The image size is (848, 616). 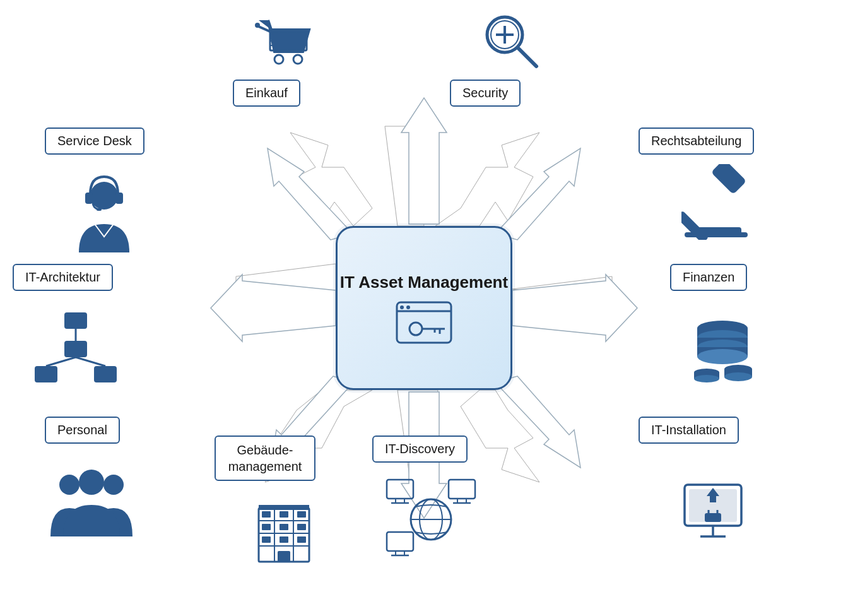 What do you see at coordinates (424, 283) in the screenshot?
I see `center-title: IT Asset Management` at bounding box center [424, 283].